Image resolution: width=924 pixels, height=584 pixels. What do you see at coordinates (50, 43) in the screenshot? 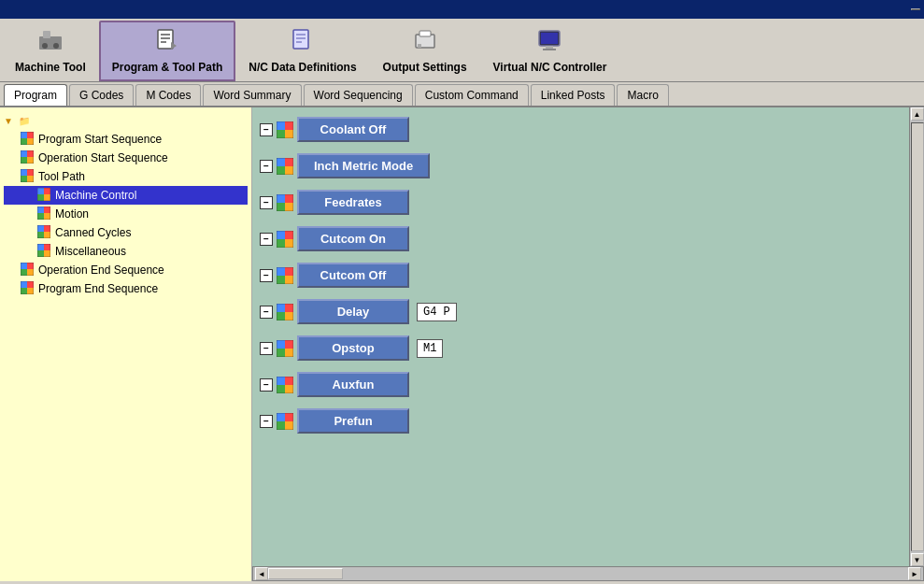
I see `nav-tab-icon-machine-tool` at bounding box center [50, 43].